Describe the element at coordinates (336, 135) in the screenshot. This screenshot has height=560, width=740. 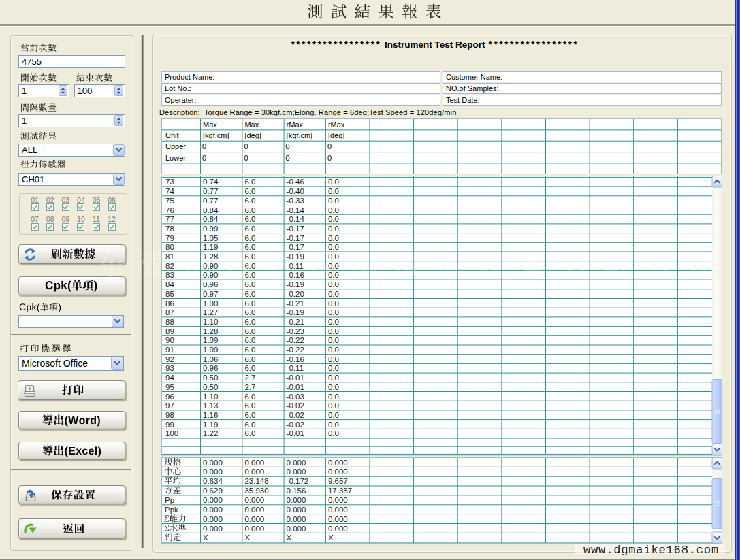
I see `svg-text: [deg]` at that location.